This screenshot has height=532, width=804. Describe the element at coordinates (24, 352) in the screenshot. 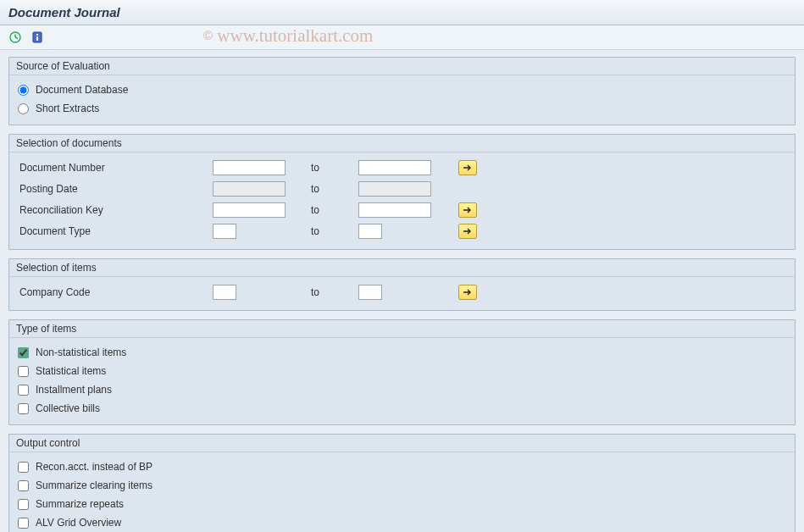

I see `checkbox-nonstatistical` at that location.